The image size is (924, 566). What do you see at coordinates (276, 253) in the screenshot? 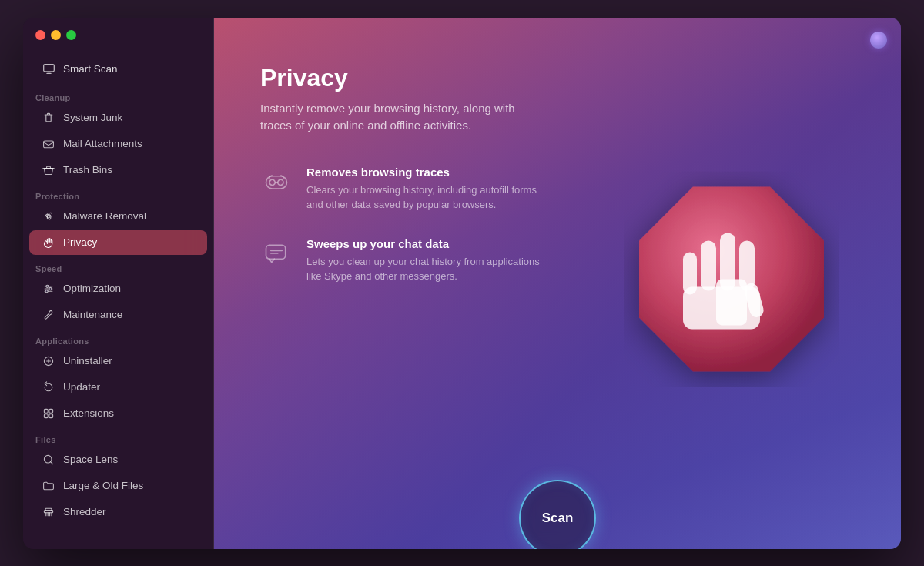
I see `chat-icon` at bounding box center [276, 253].